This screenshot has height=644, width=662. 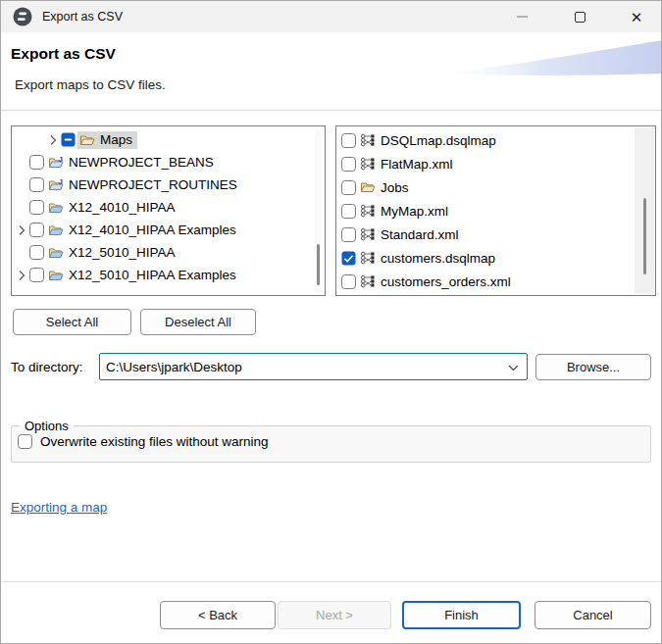 What do you see at coordinates (437, 281) in the screenshot?
I see `item-label-area: customers_orders.xml` at bounding box center [437, 281].